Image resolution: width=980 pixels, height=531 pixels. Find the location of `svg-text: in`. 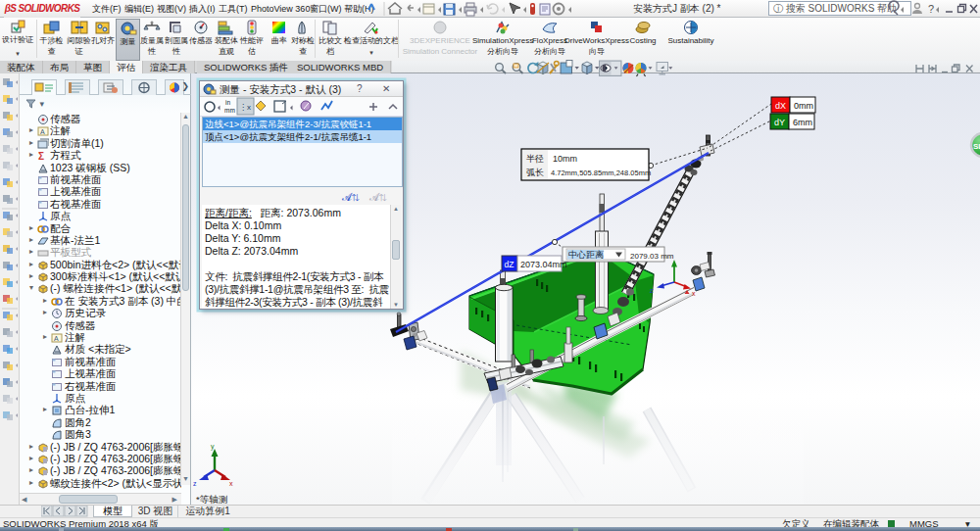

svg-text: in is located at coordinates (227, 102).